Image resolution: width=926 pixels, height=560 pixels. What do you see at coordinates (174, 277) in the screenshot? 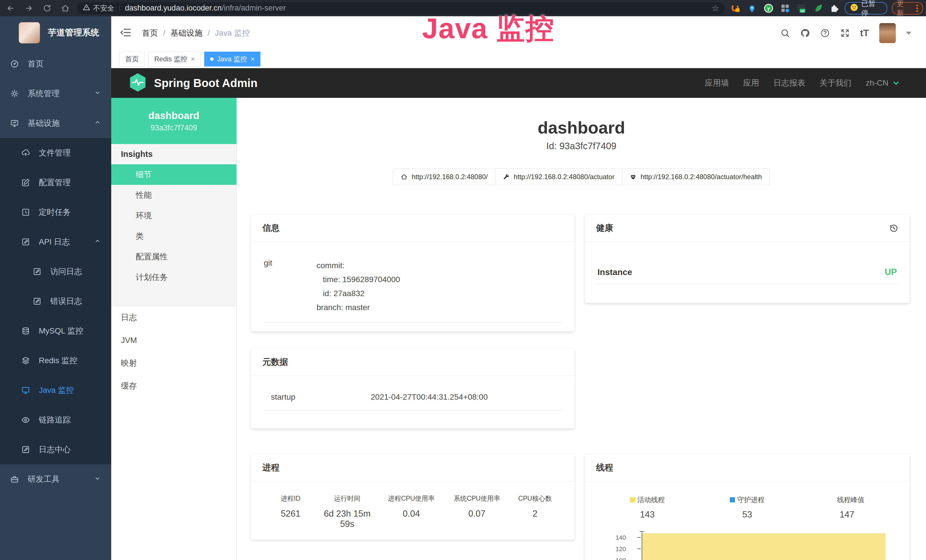
I see `sba-menu-item-scheduled-tasks: 计划任务` at bounding box center [174, 277].